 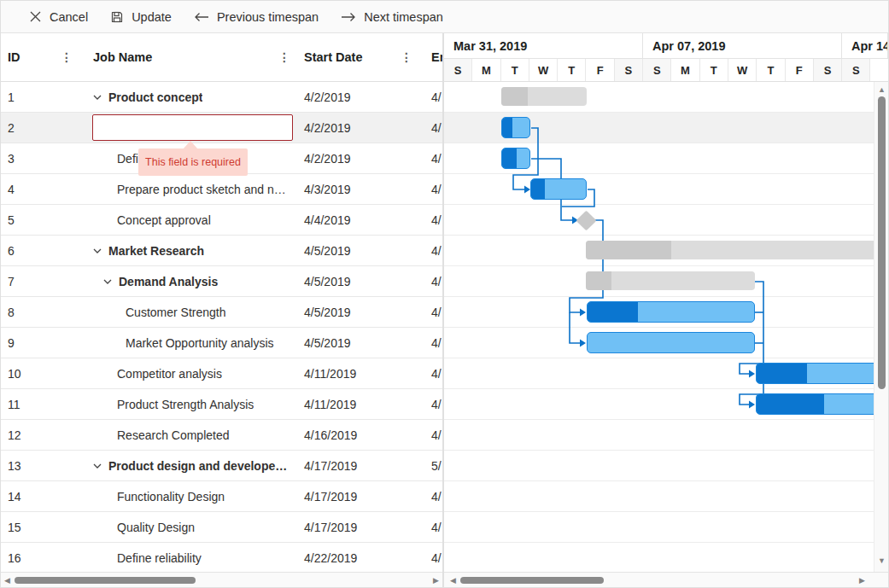 I want to click on table-row: 16Define reliability4/22/20194/, so click(x=222, y=558).